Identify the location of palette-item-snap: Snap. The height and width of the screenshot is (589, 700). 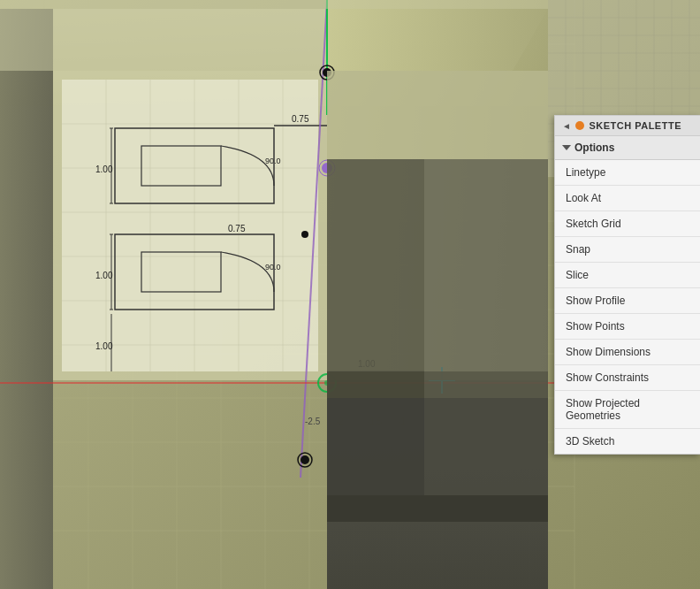
(628, 249).